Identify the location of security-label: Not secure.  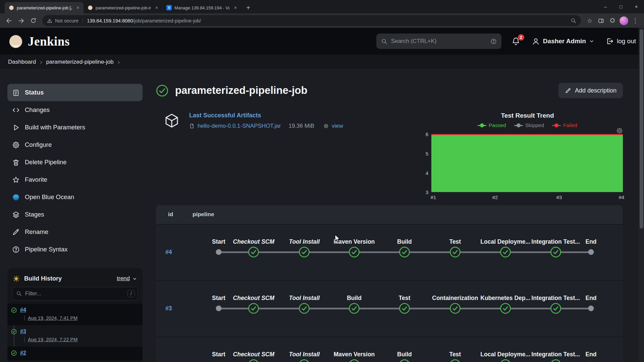
(67, 21).